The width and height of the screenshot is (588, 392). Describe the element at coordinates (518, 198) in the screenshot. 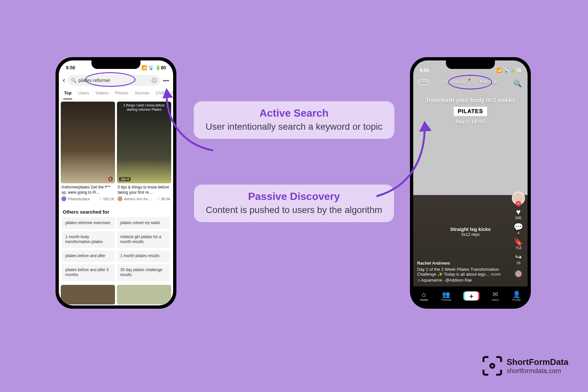

I see `creator-avatar: +` at that location.